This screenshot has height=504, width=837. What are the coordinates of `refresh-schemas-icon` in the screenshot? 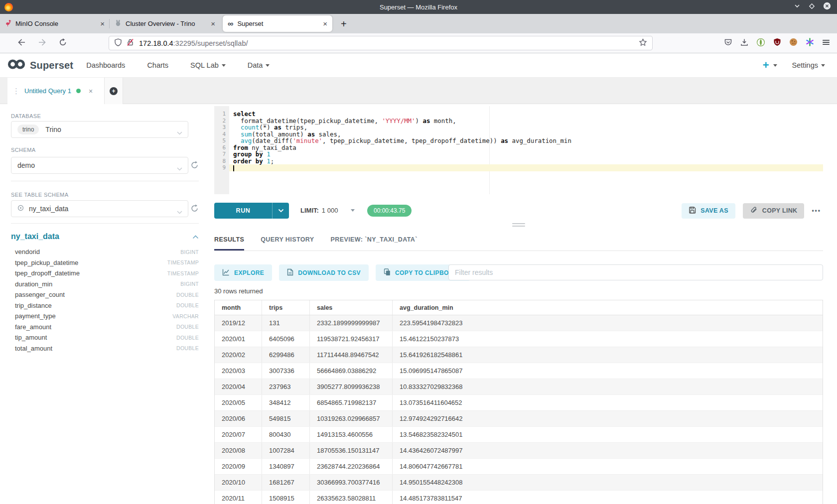 It's located at (194, 165).